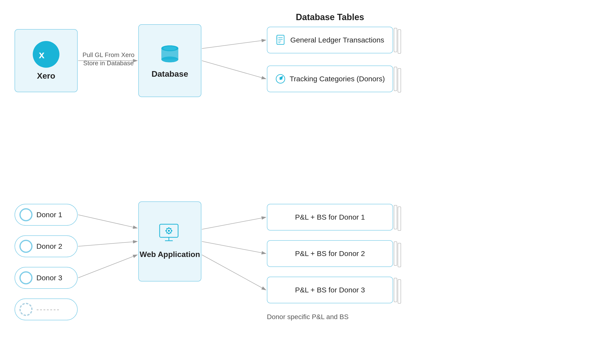  Describe the element at coordinates (308, 317) in the screenshot. I see `donor-specific-label: Donor specific P&L and BS` at that location.